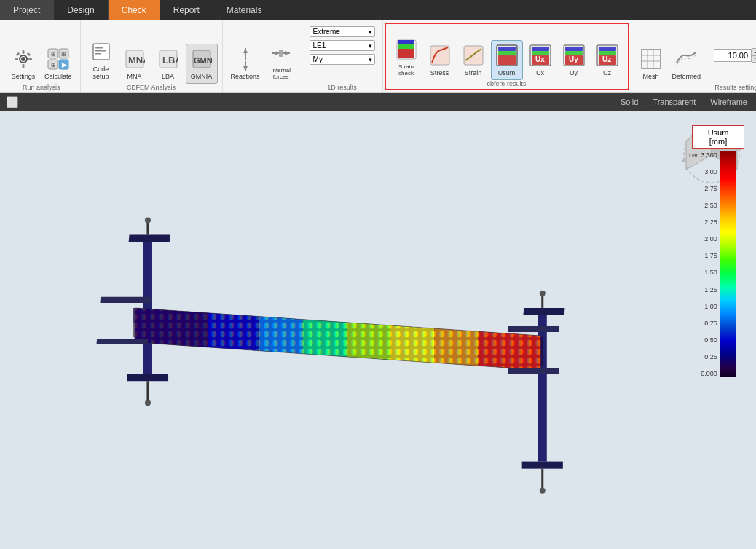  I want to click on 1d-dropdowns: Extreme All LE1 LE2 LE3 My Mz N Vy Vz, so click(342, 45).